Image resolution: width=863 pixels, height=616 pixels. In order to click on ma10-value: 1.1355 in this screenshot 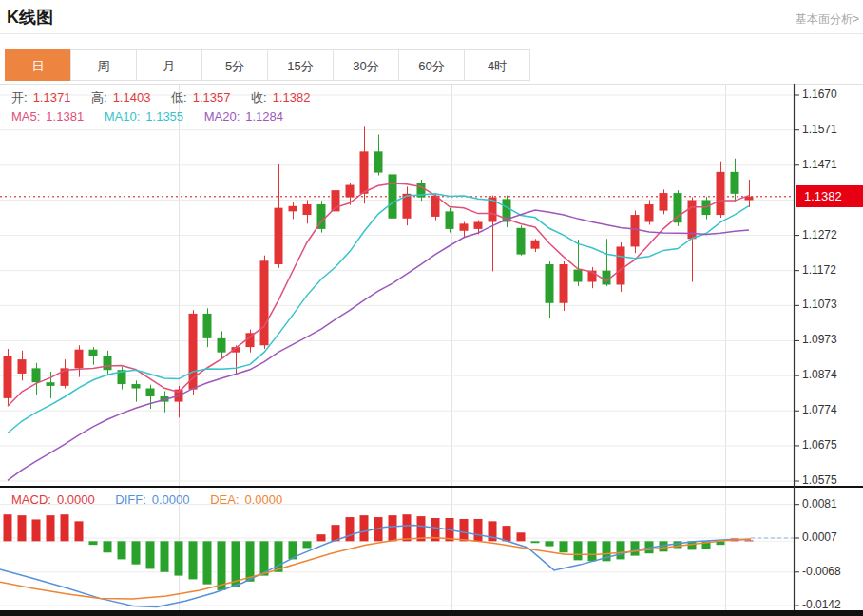, I will do `click(164, 116)`.